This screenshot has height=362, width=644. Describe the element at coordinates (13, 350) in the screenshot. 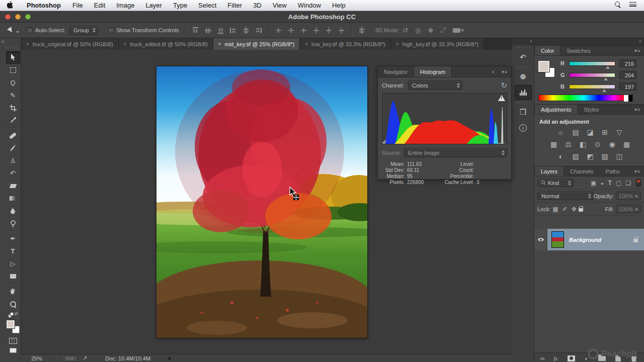

I see `screen-mode-button` at that location.